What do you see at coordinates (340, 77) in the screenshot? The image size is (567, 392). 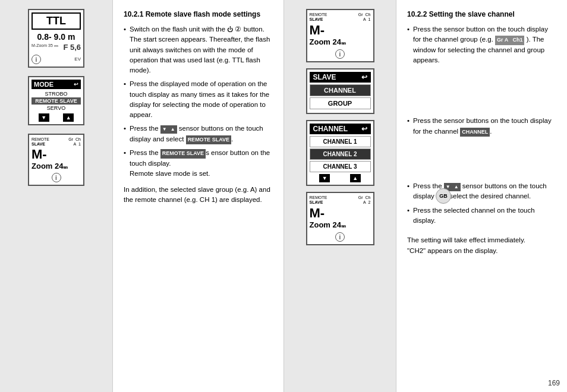 I see `slave-header: SLAVE ↩` at bounding box center [340, 77].